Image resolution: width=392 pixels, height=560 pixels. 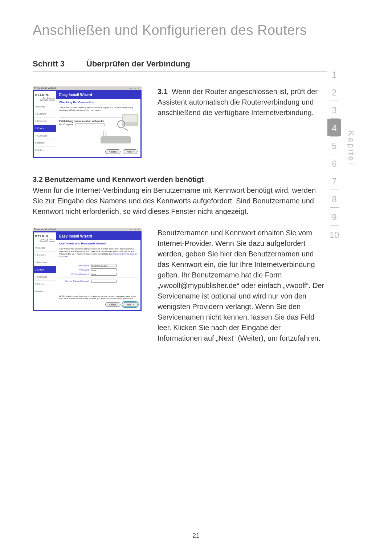 I want to click on wizard-desc-checking: The Wizard is now checking the connectio…, so click(x=98, y=109).